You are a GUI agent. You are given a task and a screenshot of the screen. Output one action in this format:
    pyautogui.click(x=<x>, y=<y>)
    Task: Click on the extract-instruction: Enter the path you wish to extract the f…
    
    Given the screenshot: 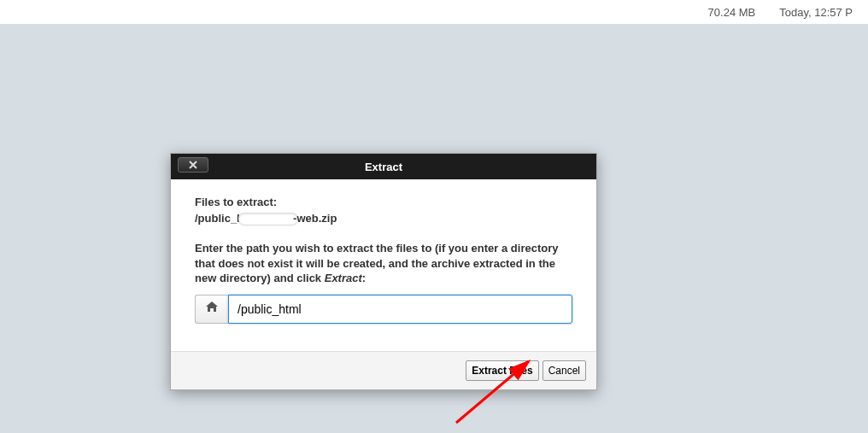 What is the action you would take?
    pyautogui.click(x=384, y=263)
    